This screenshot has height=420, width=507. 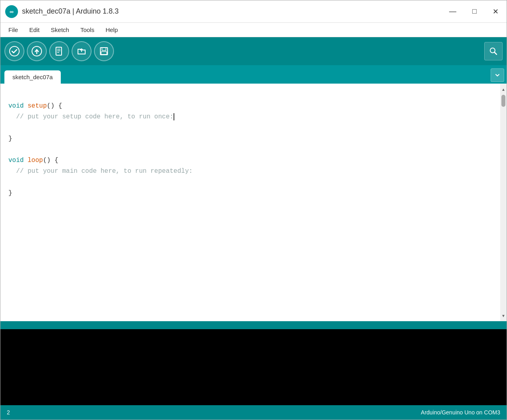 I want to click on board-info: Arduino/Genuino Uno on COM3, so click(x=461, y=412).